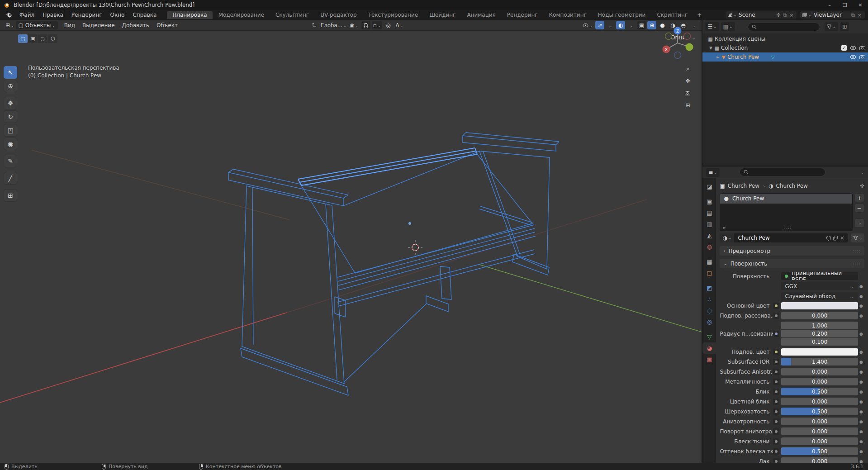  I want to click on particles-tab: ∴, so click(709, 299).